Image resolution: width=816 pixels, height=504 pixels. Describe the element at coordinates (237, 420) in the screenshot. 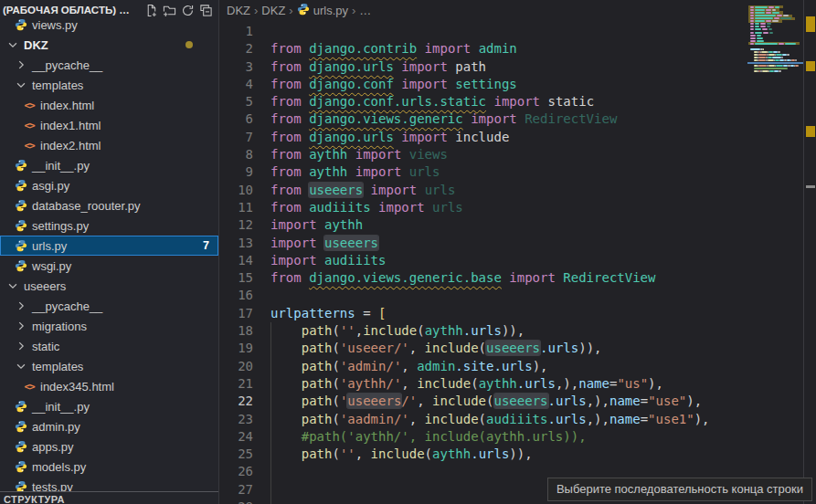

I see `line-number: 23` at that location.